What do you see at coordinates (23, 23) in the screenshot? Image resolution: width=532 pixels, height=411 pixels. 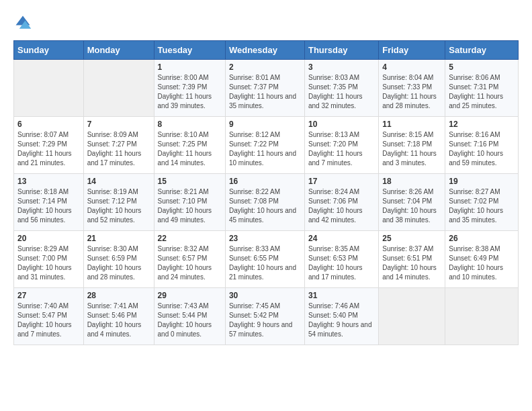 I see `logo-icon` at bounding box center [23, 23].